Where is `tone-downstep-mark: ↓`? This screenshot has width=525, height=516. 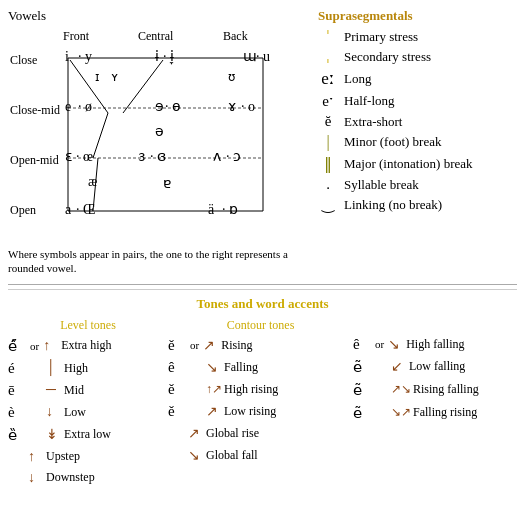
tone-downstep-mark: ↓ is located at coordinates (36, 478).